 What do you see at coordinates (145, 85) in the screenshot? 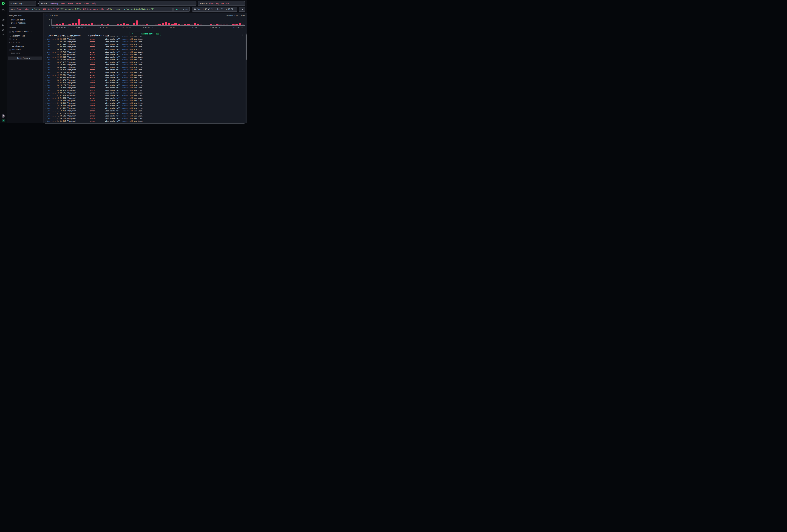
I see `log-row: ›Jun 11 1:53:24.274 PMpaymenterrorVisa c…` at bounding box center [145, 85].